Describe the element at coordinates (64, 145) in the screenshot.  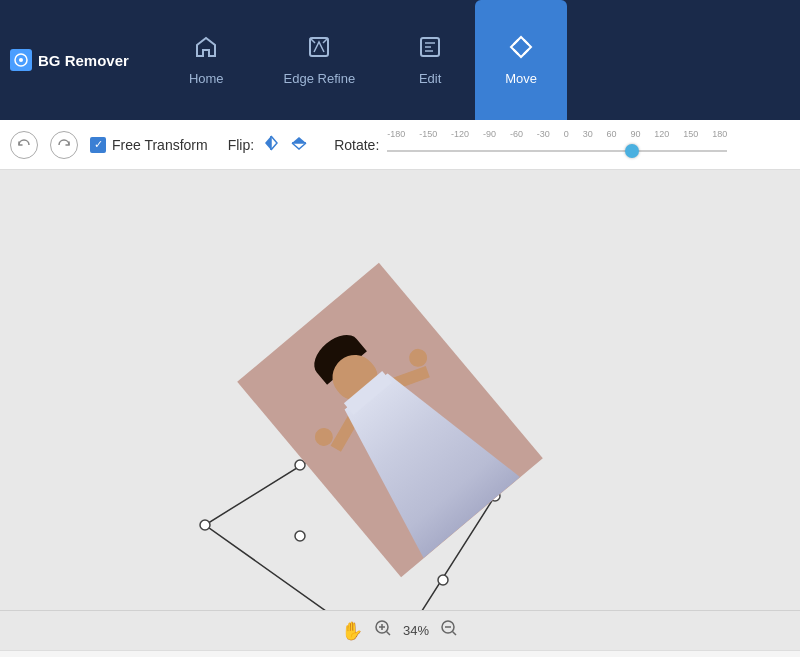
I see `redo-button` at that location.